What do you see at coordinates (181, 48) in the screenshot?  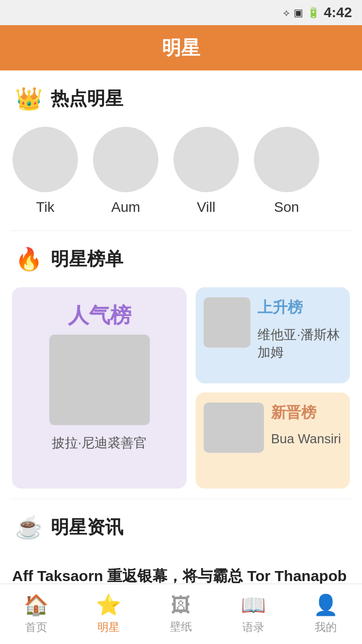 I see `top-bar: 明星` at bounding box center [181, 48].